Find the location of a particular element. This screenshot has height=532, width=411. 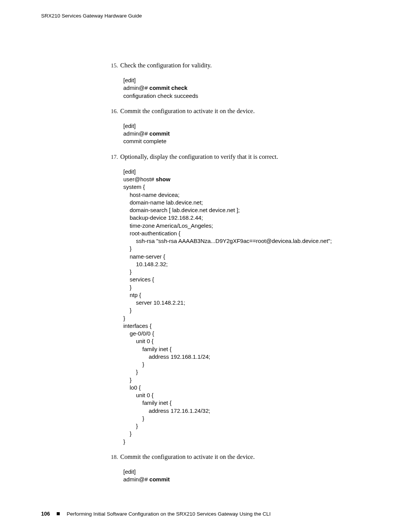

step-head: 15. Check the configuration for validity… is located at coordinates (242, 66).